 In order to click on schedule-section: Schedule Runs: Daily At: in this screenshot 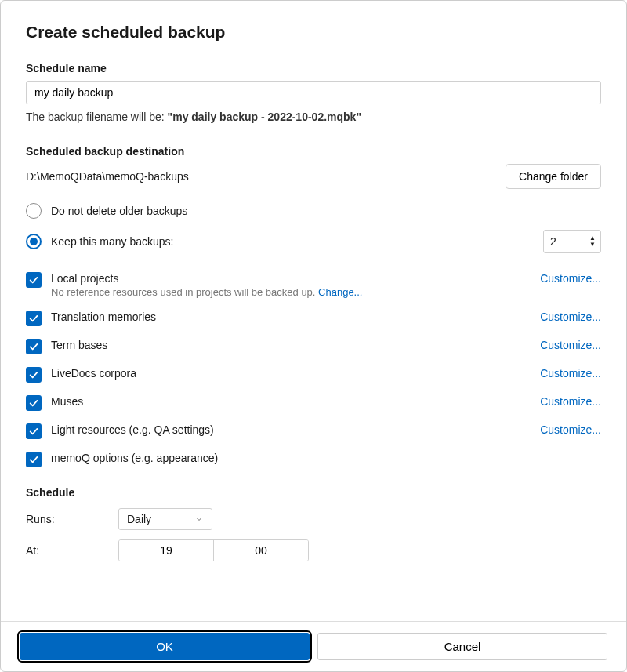, I will do `click(314, 524)`.